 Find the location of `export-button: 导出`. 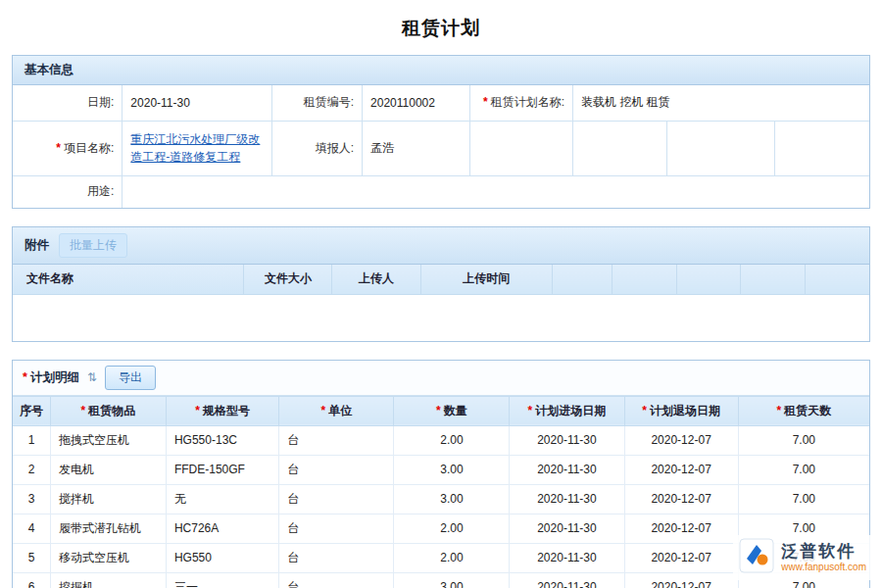

export-button: 导出 is located at coordinates (130, 378).